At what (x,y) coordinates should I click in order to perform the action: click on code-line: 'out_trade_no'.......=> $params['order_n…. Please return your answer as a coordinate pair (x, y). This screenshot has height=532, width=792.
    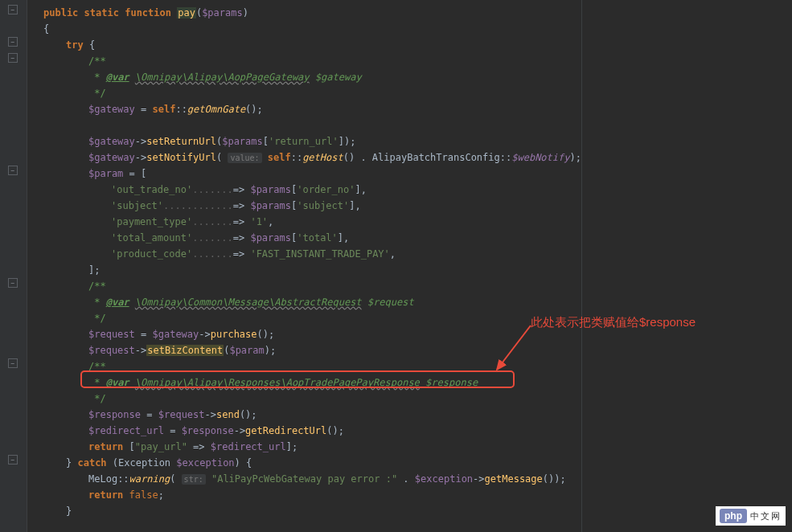
    Looking at the image, I should click on (412, 190).